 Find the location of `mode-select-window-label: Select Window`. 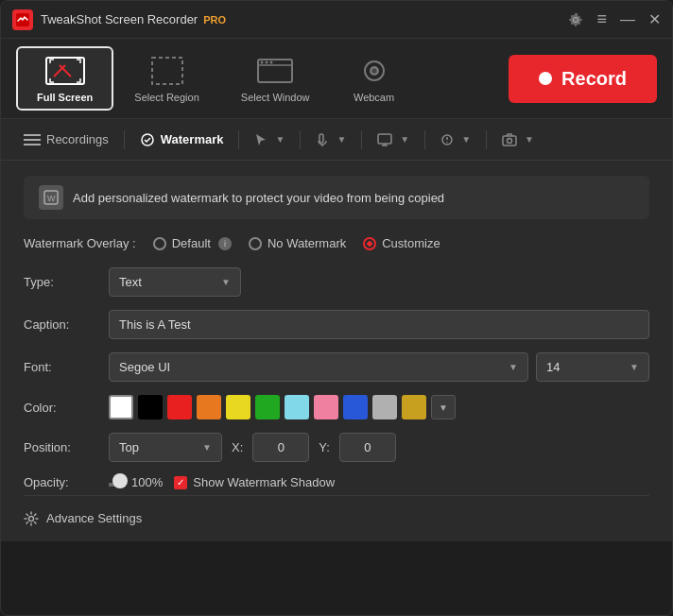

mode-select-window-label: Select Window is located at coordinates (276, 97).